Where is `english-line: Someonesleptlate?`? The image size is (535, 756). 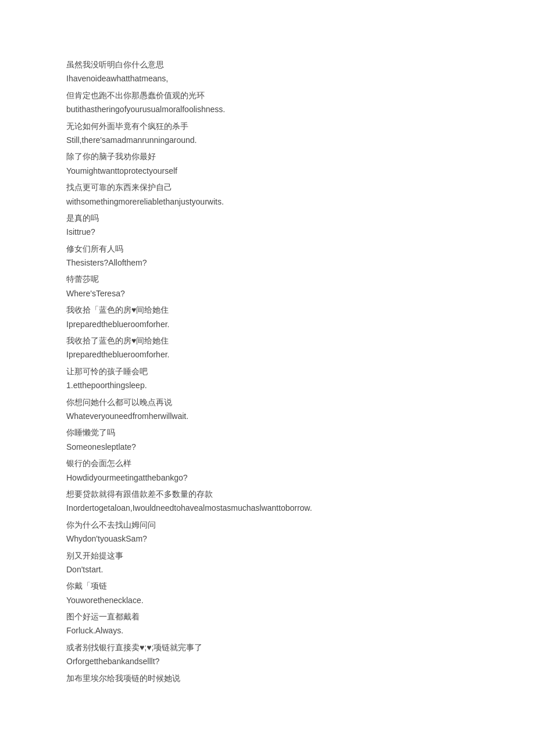
english-line: Someonesleptlate? is located at coordinates (268, 447).